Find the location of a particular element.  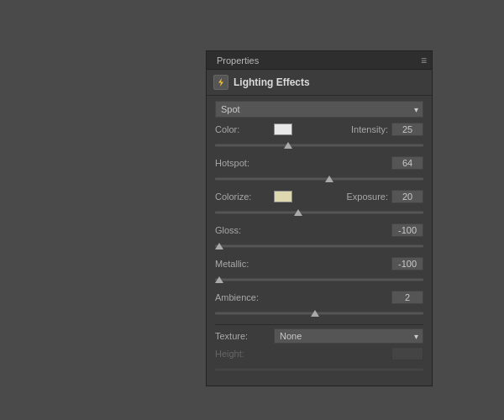

hotspot-label: Hotspot: is located at coordinates (244, 163).